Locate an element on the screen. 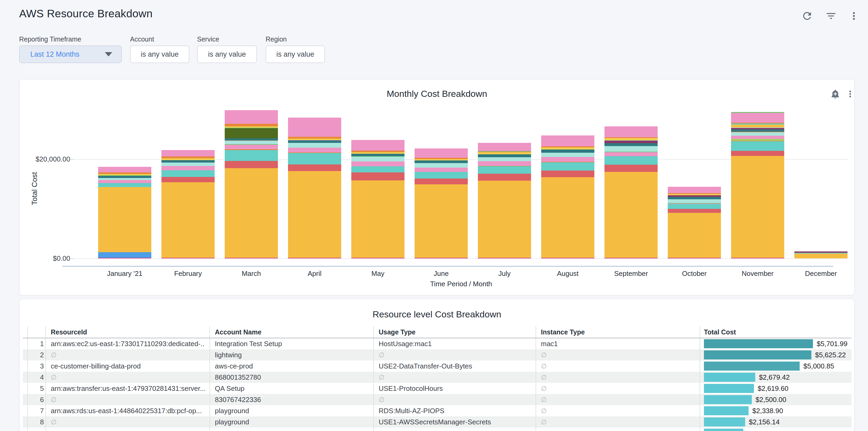  cell-account-name: aws-ce-prod is located at coordinates (292, 366).